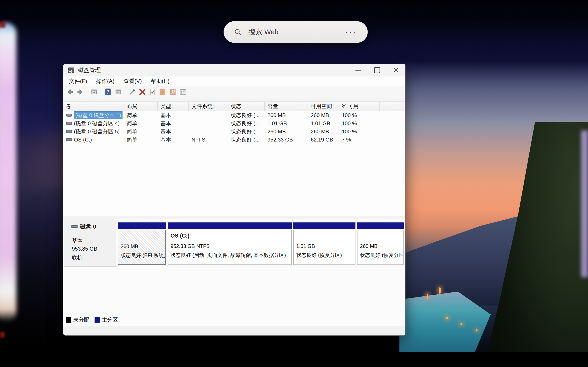  What do you see at coordinates (118, 92) in the screenshot?
I see `properties-pane-button` at bounding box center [118, 92].